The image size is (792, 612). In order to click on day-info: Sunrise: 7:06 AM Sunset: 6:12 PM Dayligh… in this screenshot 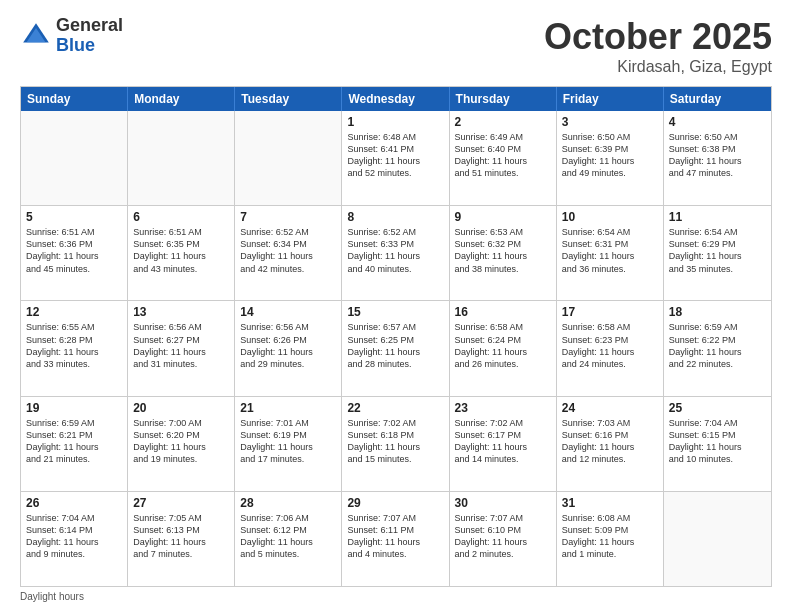, I will do `click(288, 536)`.